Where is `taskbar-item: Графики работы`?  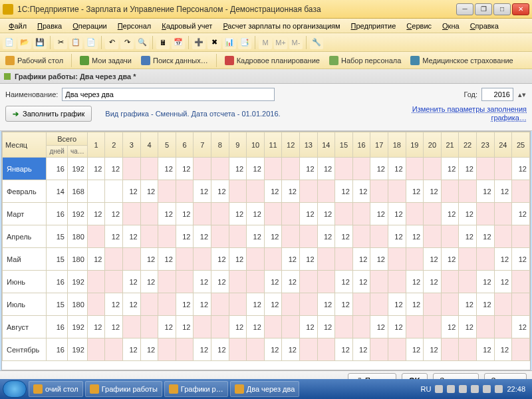
taskbar-item: Графики работы is located at coordinates (124, 389).